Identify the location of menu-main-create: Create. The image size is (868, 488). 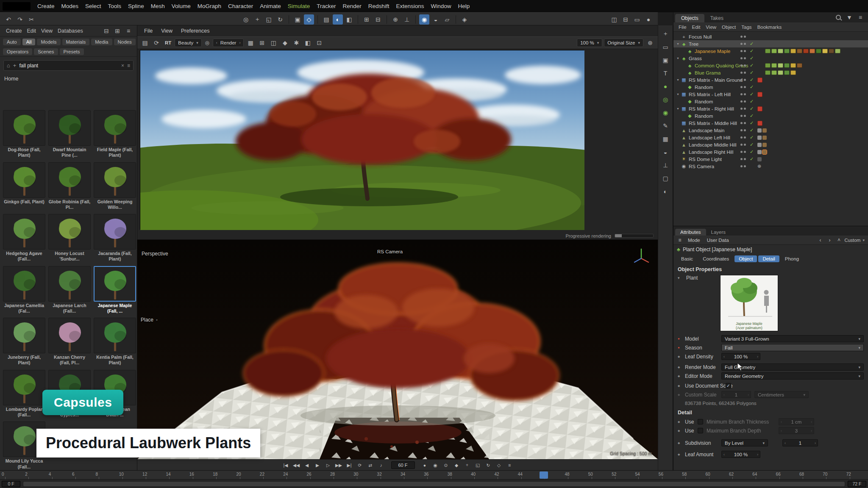
(46, 6).